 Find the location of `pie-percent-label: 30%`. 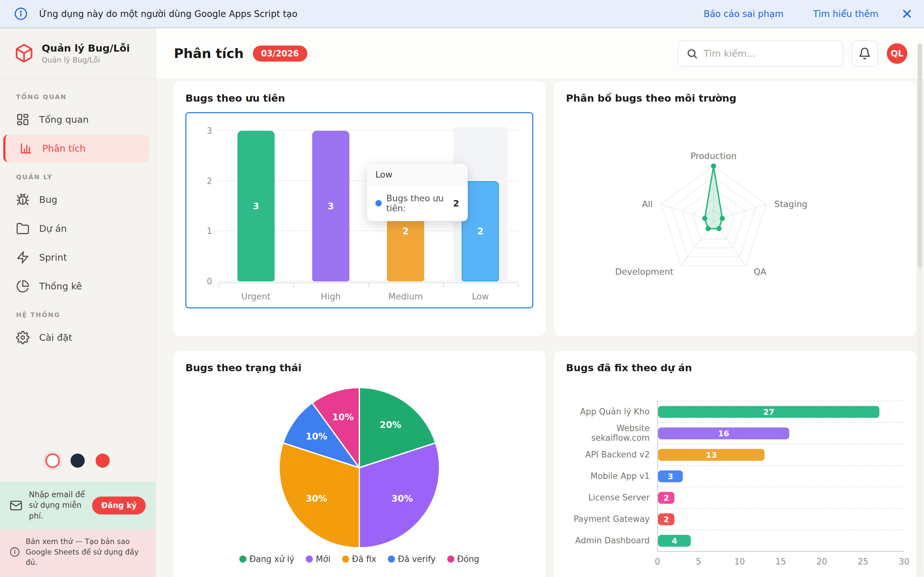

pie-percent-label: 30% is located at coordinates (317, 498).